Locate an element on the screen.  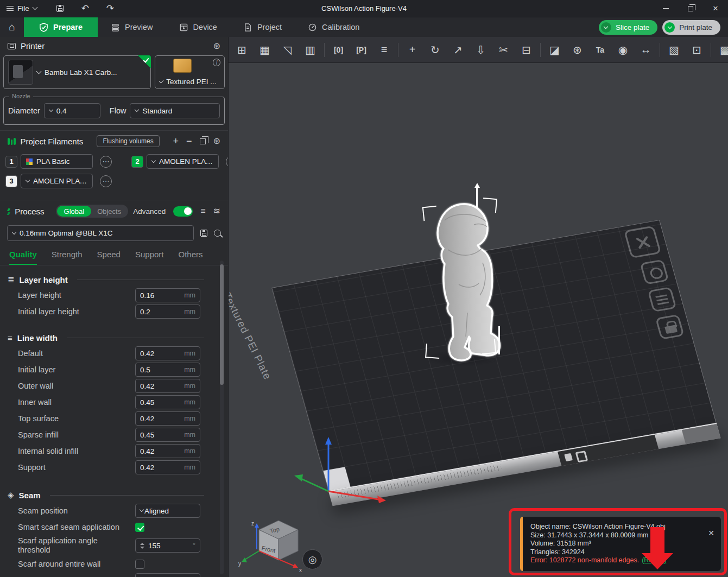
save-preset-icon is located at coordinates (204, 233).